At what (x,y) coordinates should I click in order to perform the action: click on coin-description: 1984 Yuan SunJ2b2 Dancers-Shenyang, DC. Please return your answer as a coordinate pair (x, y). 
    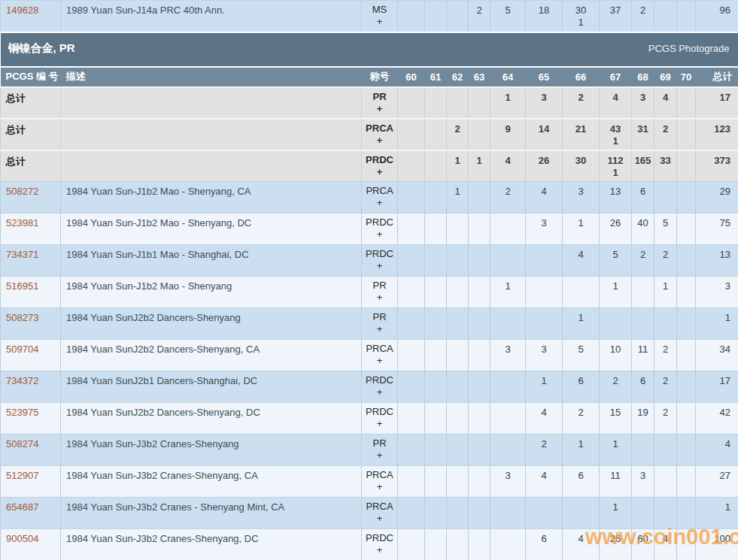
    Looking at the image, I should click on (211, 419).